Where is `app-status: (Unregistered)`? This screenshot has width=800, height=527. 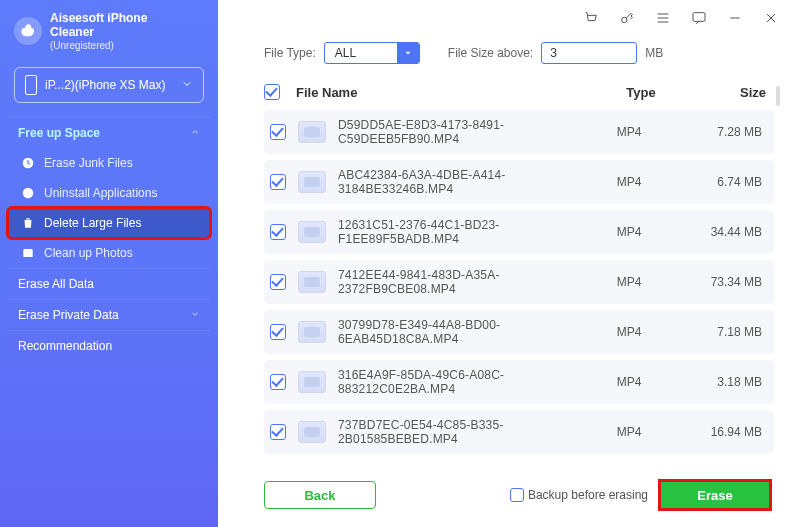 app-status: (Unregistered) is located at coordinates (98, 46).